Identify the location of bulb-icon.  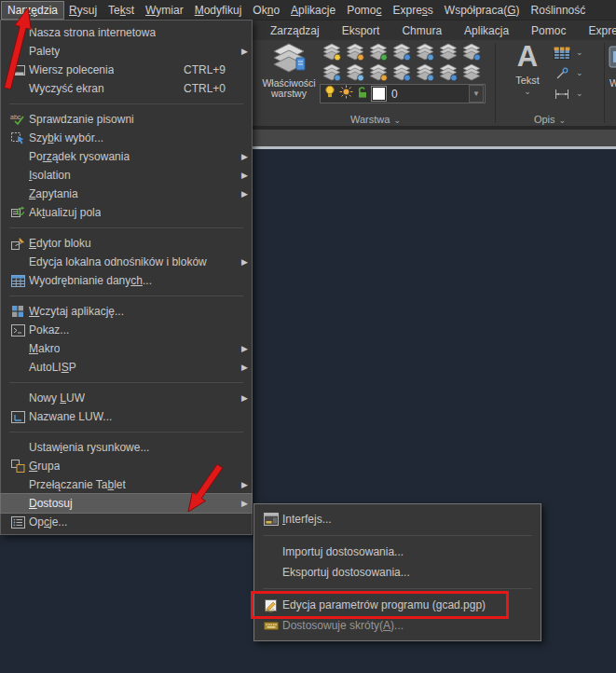
(330, 93).